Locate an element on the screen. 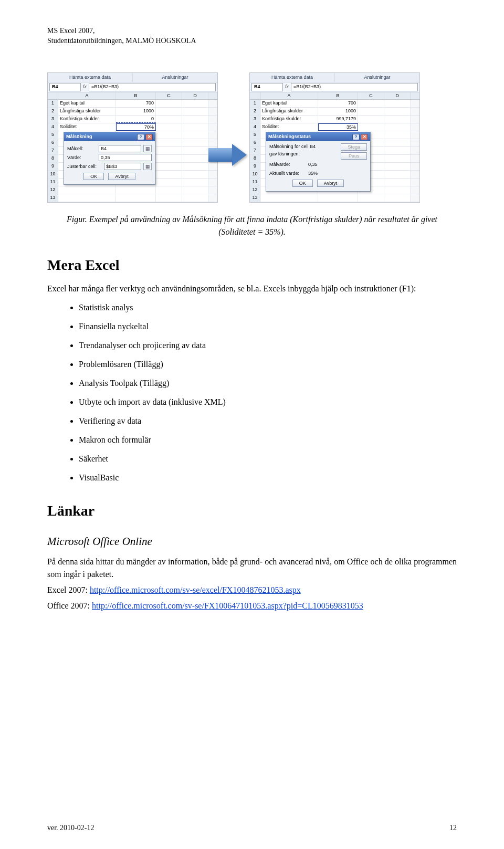  pause-button: Paus is located at coordinates (354, 156).